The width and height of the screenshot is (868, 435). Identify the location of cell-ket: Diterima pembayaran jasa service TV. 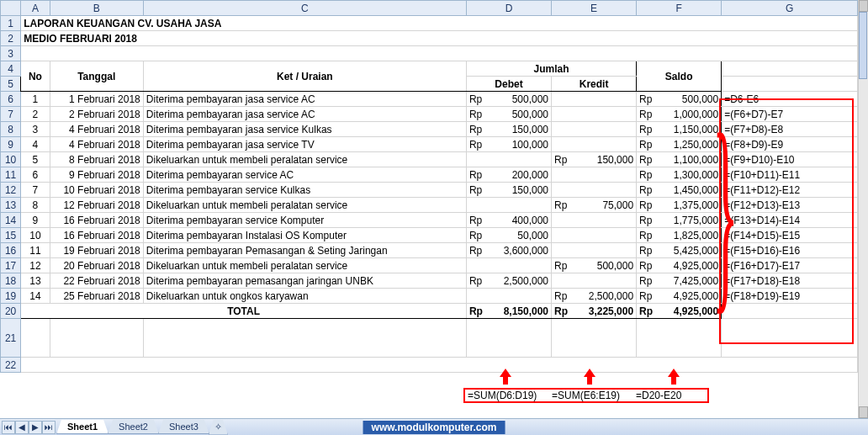
(304, 145).